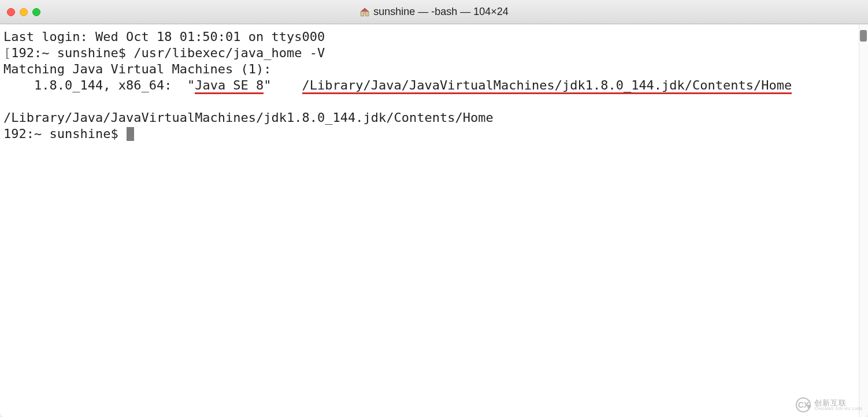  What do you see at coordinates (164, 37) in the screenshot?
I see `terminal-line: Last login: Wed Oct 18 01:50:01 on ttys0…` at bounding box center [164, 37].